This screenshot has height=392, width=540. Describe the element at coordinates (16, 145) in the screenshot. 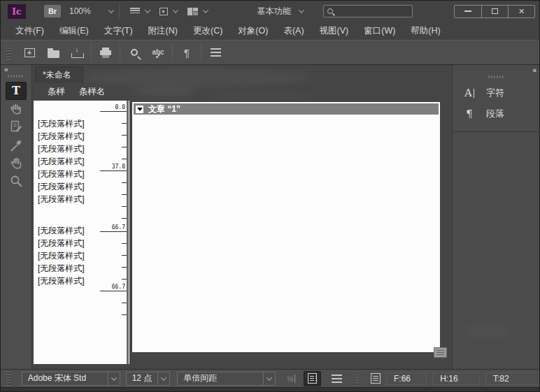

I see `eyedropper-icon` at that location.